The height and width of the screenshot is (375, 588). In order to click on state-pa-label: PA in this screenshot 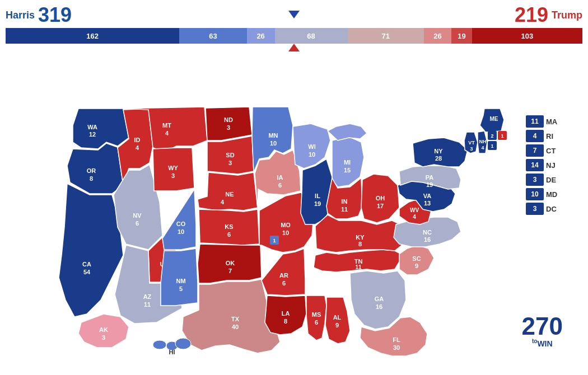, I will do `click(430, 177)`.